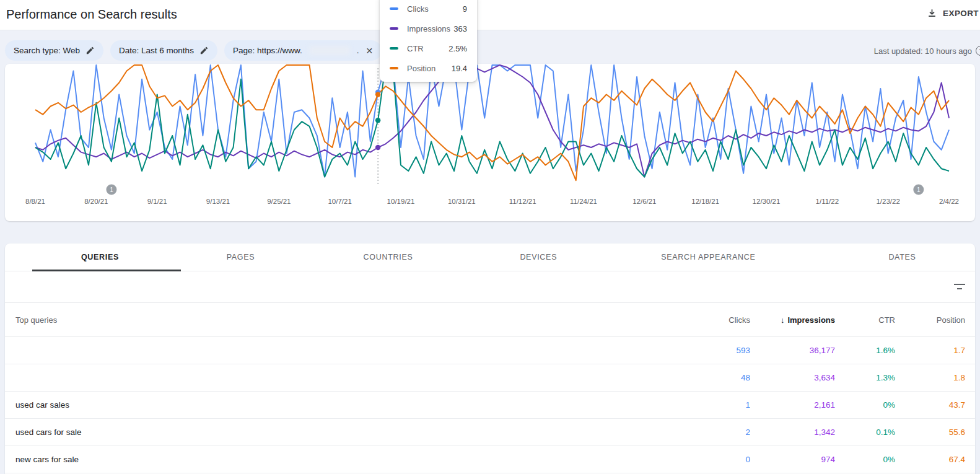 This screenshot has width=980, height=474. Describe the element at coordinates (953, 14) in the screenshot. I see `export-button: EXPORT` at that location.